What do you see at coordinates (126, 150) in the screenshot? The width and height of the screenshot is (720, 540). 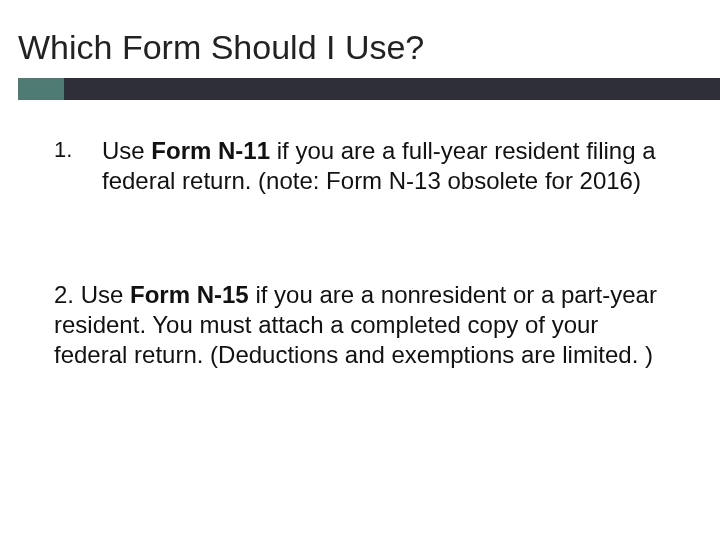 I see `text-run: Use` at bounding box center [126, 150].